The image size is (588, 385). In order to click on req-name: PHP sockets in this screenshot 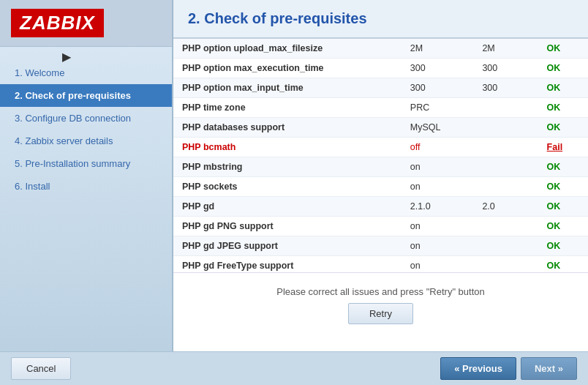, I will do `click(287, 187)`.